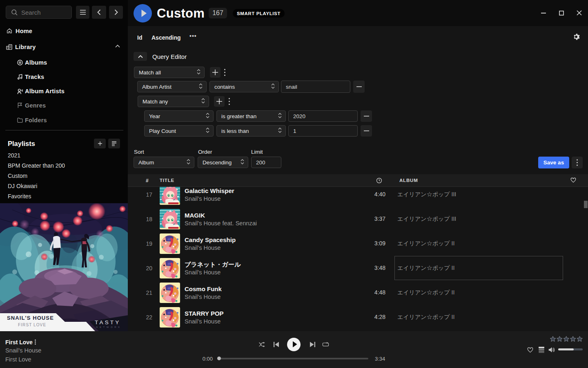 This screenshot has width=588, height=368. Describe the element at coordinates (108, 322) in the screenshot. I see `svg-text: TASTY` at that location.